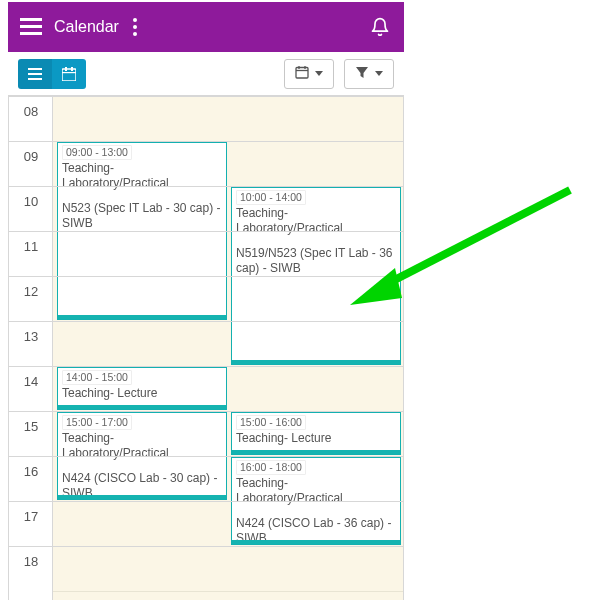 Image resolution: width=600 pixels, height=600 pixels. Describe the element at coordinates (97, 152) in the screenshot. I see `event-time: 09:00 - 13:00` at that location.